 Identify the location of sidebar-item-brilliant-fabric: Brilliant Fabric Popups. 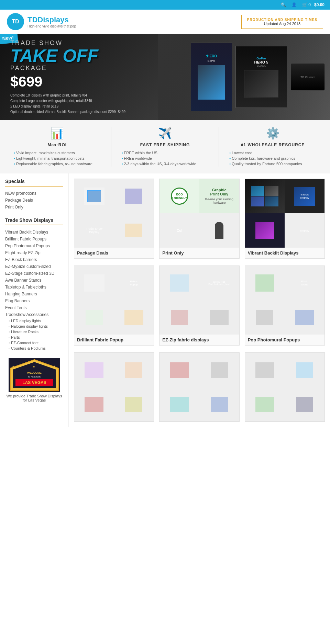
(34, 239).